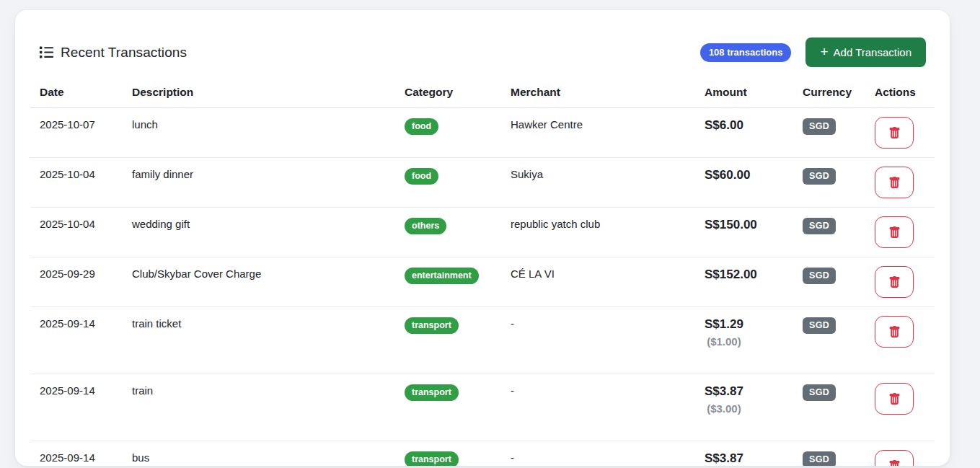 The image size is (980, 468). Describe the element at coordinates (532, 274) in the screenshot. I see `merchant-text: CÉ LA VI` at that location.